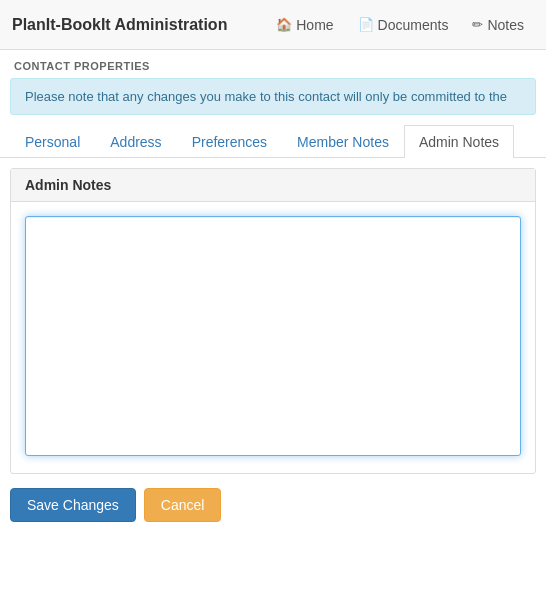 The height and width of the screenshot is (609, 546). I want to click on save-button: Save Changes, so click(73, 505).